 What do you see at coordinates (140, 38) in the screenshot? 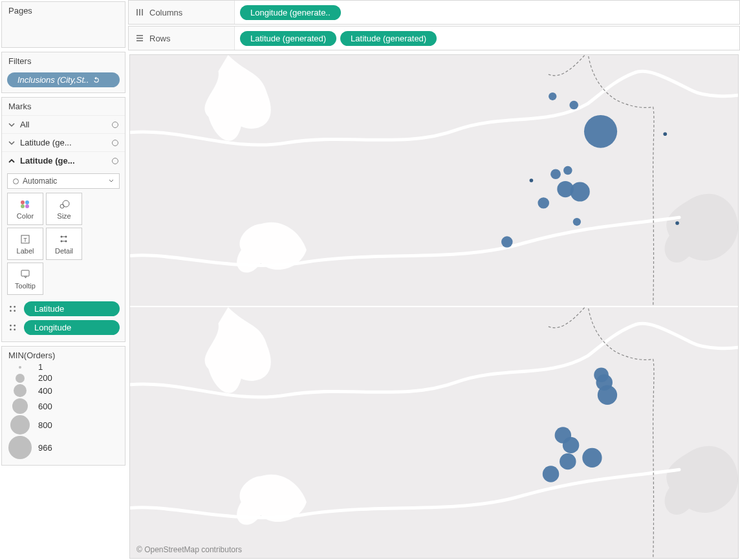
I see `rows-icon` at bounding box center [140, 38].